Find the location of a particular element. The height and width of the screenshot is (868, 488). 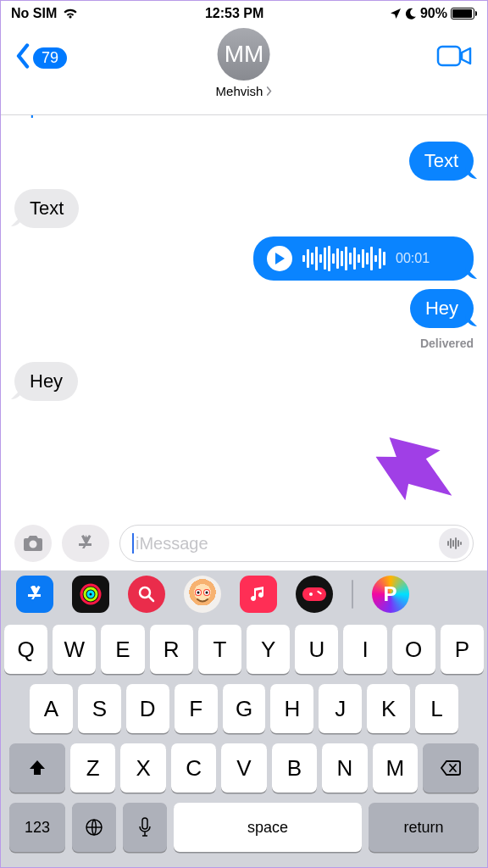

keyboard-row-4: 123 space return is located at coordinates (244, 827).